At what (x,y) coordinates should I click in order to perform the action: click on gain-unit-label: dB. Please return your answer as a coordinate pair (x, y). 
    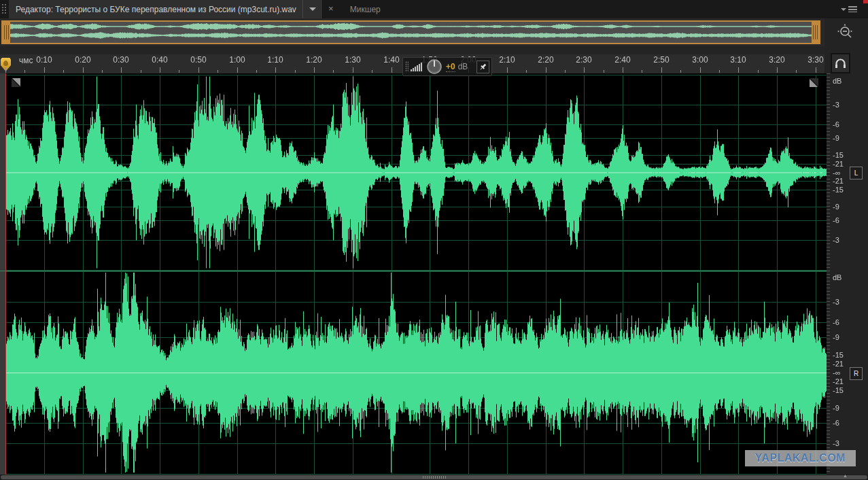
    Looking at the image, I should click on (464, 67).